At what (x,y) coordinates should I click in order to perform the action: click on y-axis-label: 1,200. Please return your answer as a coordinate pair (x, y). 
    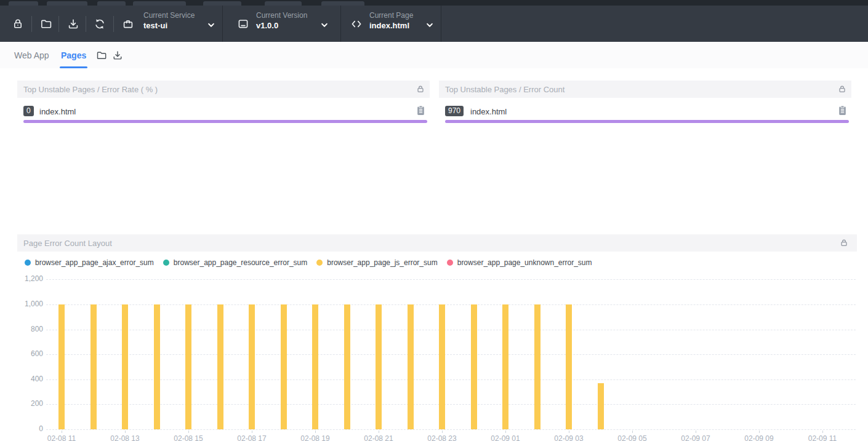
    Looking at the image, I should click on (30, 279).